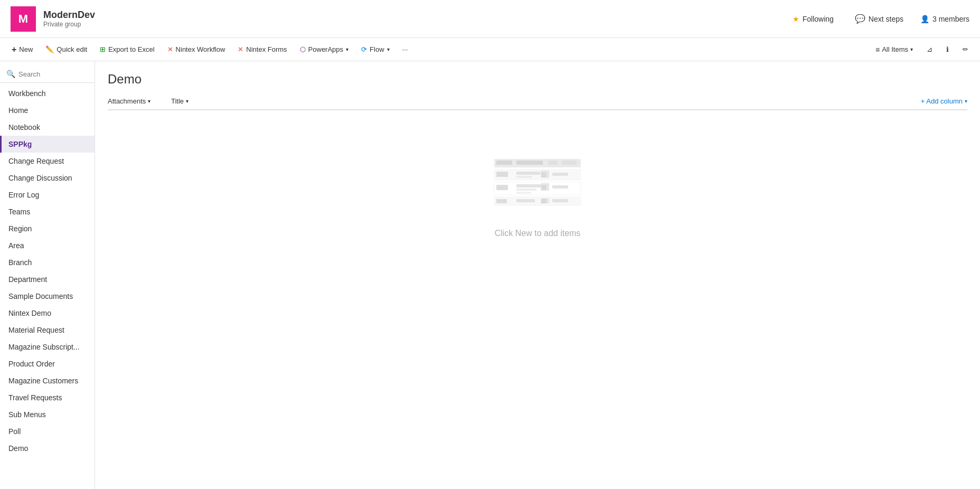 This screenshot has width=980, height=489. Describe the element at coordinates (48, 178) in the screenshot. I see `sidebar-item-change-discussion: Change Discussion` at that location.